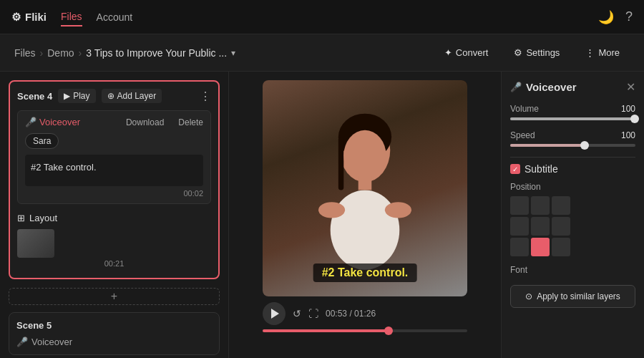 This screenshot has height=358, width=644. What do you see at coordinates (572, 109) in the screenshot?
I see `volume-label-row: Volume 100` at bounding box center [572, 109].